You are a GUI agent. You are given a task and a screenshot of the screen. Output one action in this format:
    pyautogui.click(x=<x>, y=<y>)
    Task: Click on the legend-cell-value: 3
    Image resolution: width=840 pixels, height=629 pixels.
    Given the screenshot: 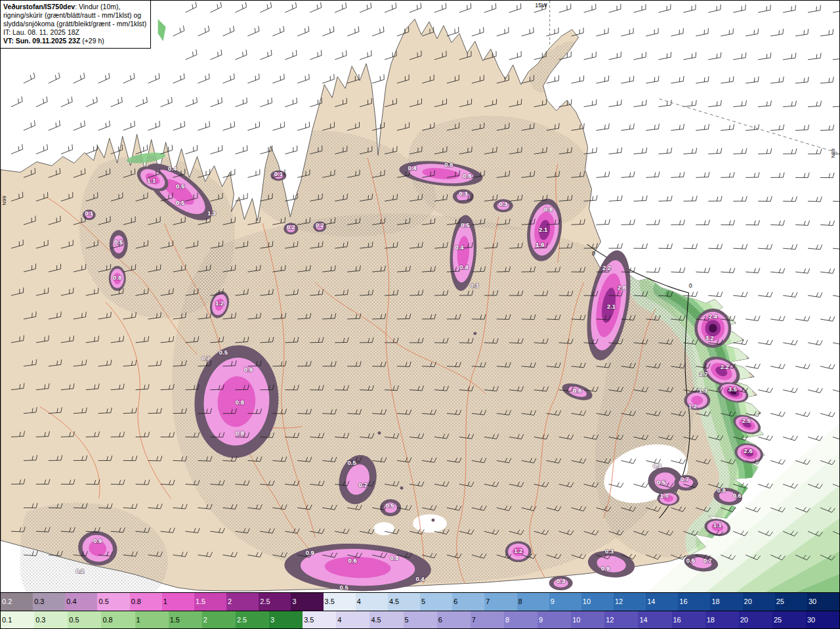 What is the action you would take?
    pyautogui.click(x=272, y=620)
    